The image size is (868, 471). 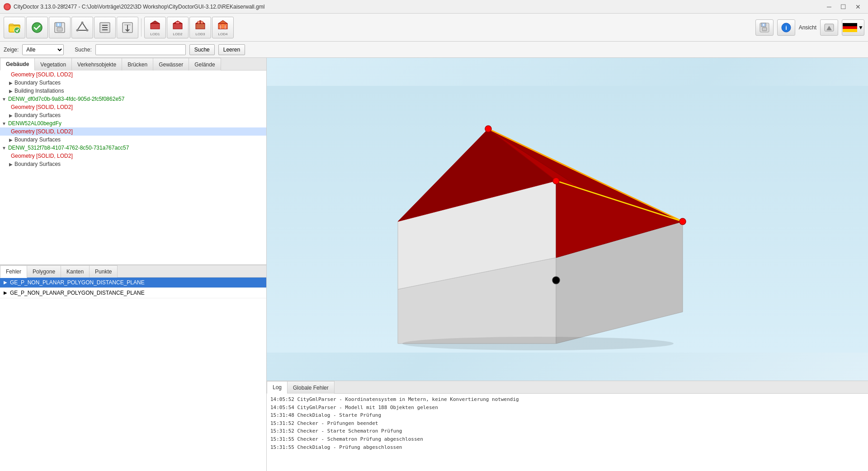 What do you see at coordinates (567, 408) in the screenshot?
I see `log-entry-2: 14:05:54 CityGmlParser - Modell mit 188 …` at bounding box center [567, 408].